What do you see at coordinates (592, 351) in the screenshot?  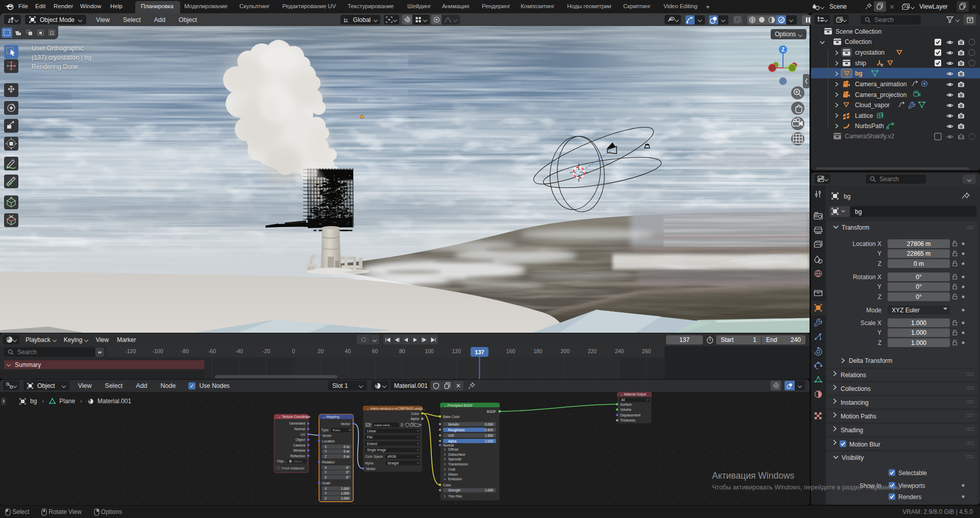 I see `svg-text: 220` at bounding box center [592, 351].